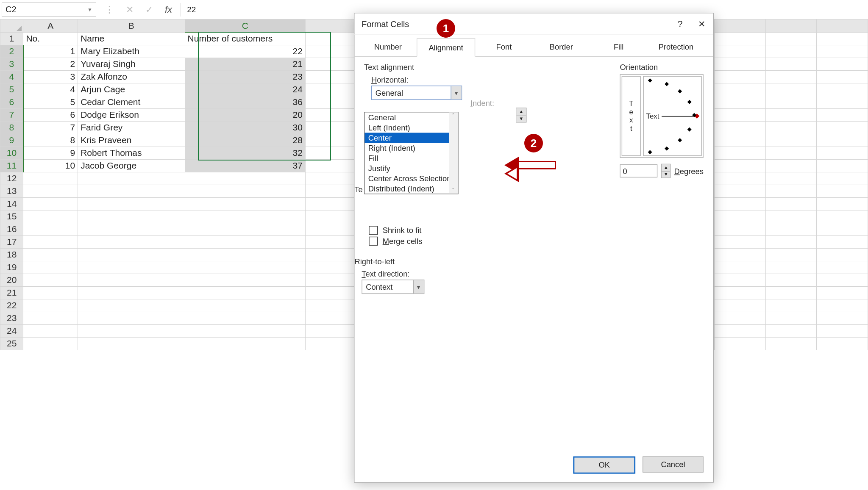 The width and height of the screenshot is (868, 490). What do you see at coordinates (169, 10) in the screenshot?
I see `fx-icon: fx` at bounding box center [169, 10].